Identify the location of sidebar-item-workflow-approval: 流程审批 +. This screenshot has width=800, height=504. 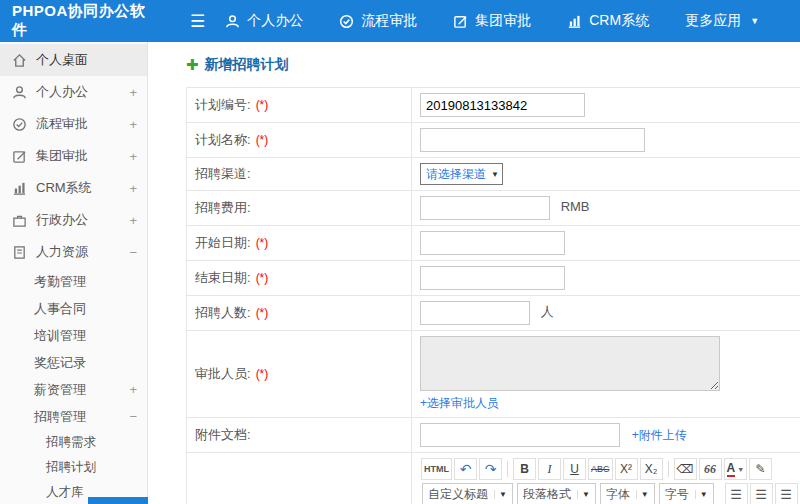
(74, 124).